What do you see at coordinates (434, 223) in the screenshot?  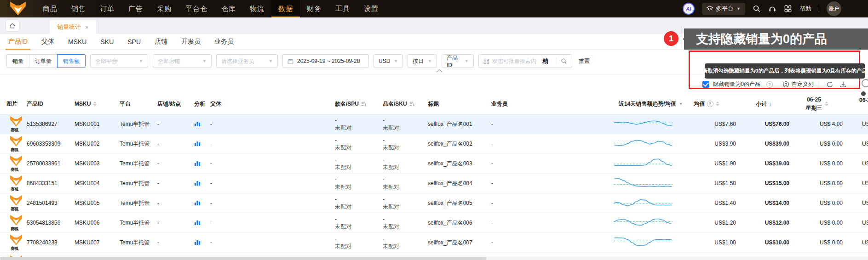 I see `table-row-5: 赛狐53054813856MSKU006Temu半托管- --未配对-未配对se…` at bounding box center [434, 223].